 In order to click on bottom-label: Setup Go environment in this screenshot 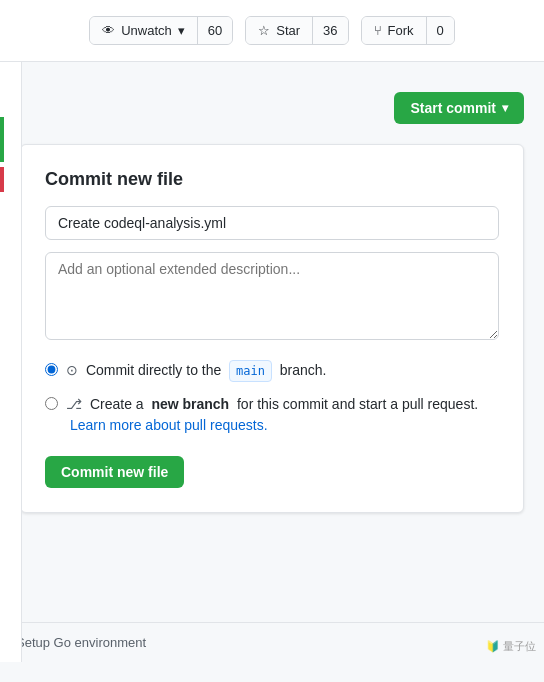, I will do `click(81, 642)`.